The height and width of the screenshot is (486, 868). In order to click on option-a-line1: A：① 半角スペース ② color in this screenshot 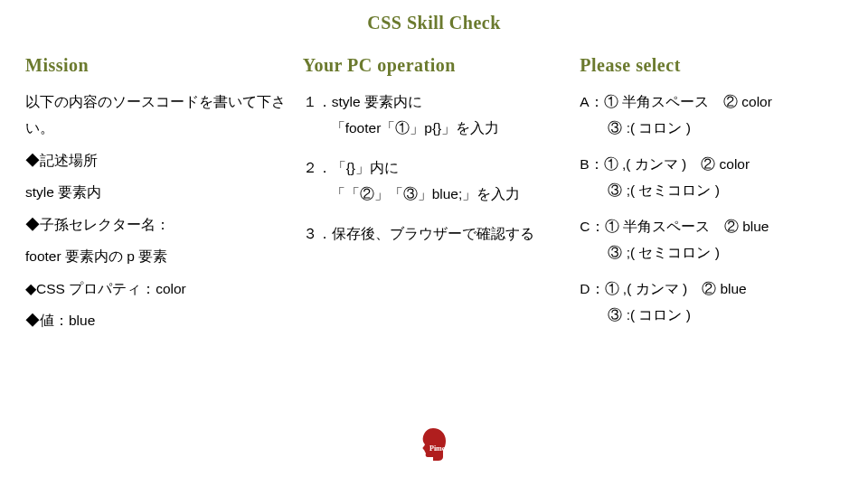, I will do `click(676, 101)`.